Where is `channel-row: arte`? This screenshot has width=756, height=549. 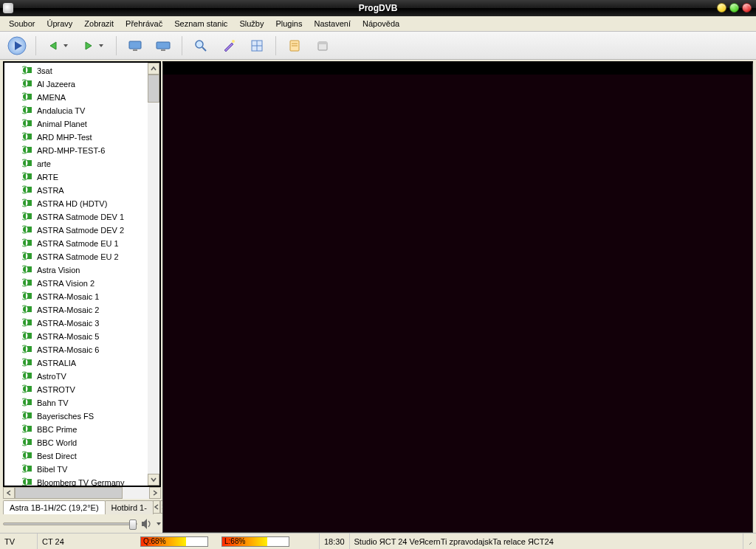
channel-row: arte is located at coordinates (76, 164).